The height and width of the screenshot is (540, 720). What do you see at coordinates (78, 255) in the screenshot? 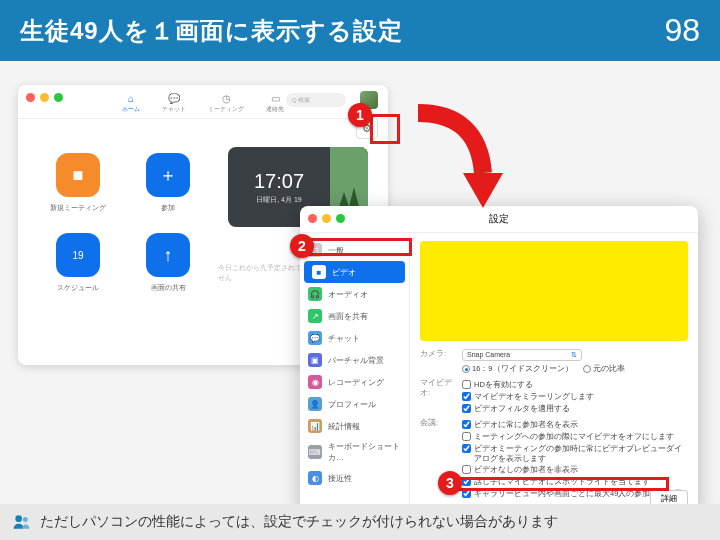
I see `calendar-icon: 19` at bounding box center [78, 255].